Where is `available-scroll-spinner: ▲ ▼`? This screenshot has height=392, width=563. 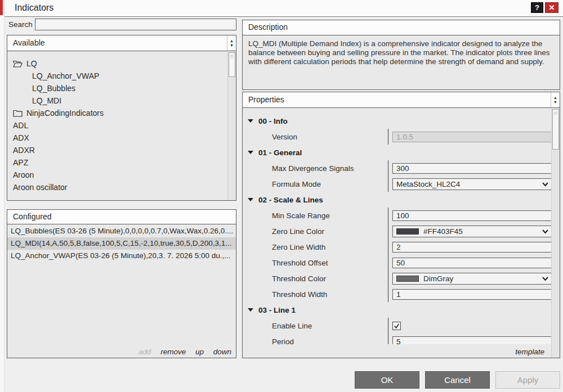
available-scroll-spinner: ▲ ▼ is located at coordinates (231, 43).